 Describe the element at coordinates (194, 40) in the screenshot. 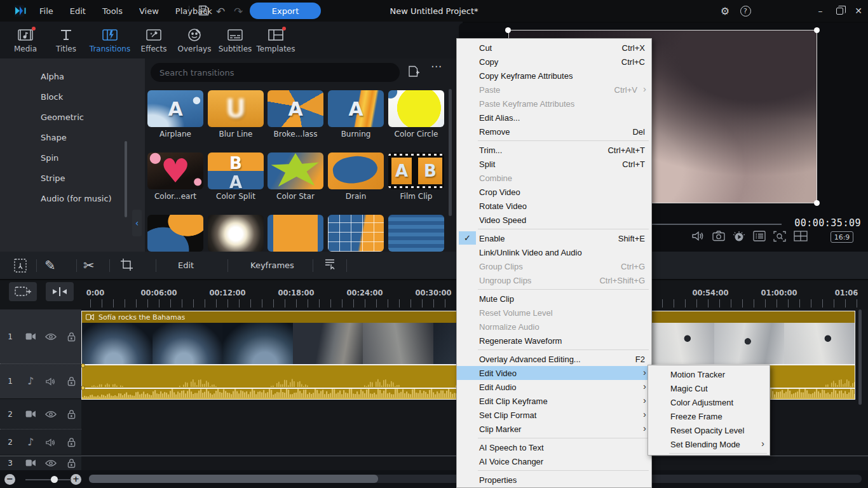

I see `tab-overlays: Overlays` at that location.